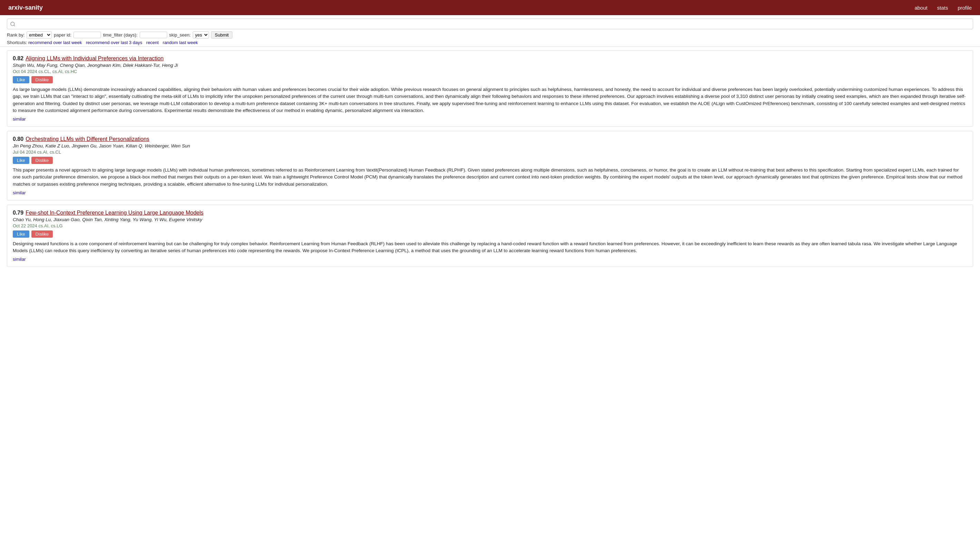  Describe the element at coordinates (943, 8) in the screenshot. I see `nav-stats: stats` at that location.